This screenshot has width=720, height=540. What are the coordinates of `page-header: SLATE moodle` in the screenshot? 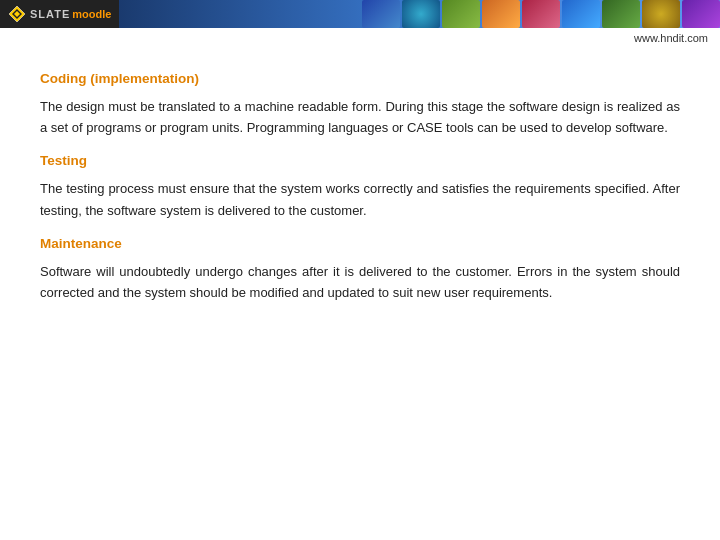 It's located at (360, 14).